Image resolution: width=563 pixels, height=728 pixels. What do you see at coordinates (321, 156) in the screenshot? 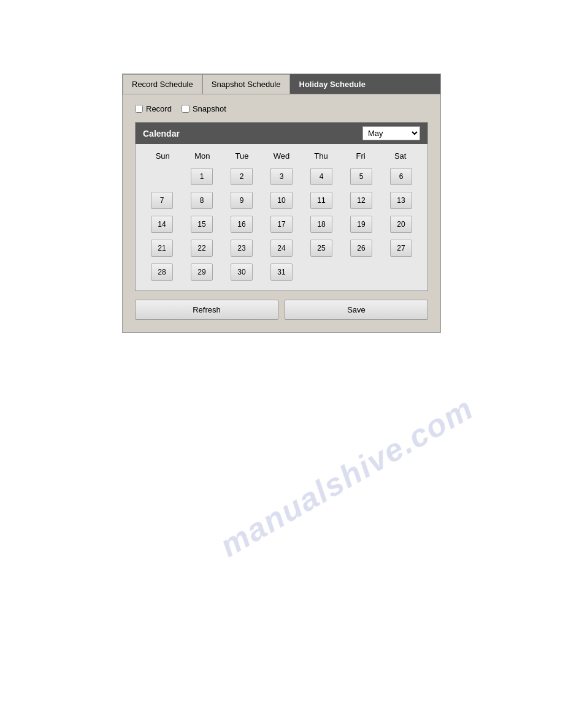
I see `day-header-thu: Thu` at bounding box center [321, 156].